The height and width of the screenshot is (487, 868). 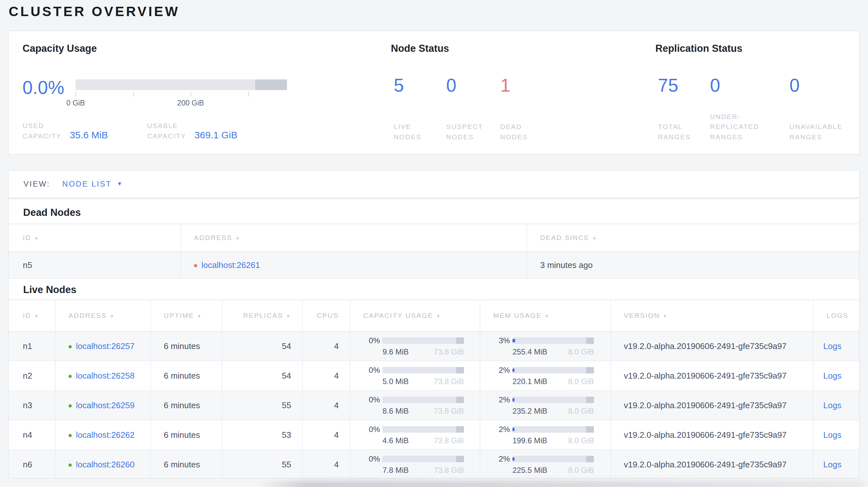 I want to click on summary-metric-label: DEAD NODES, so click(x=532, y=132).